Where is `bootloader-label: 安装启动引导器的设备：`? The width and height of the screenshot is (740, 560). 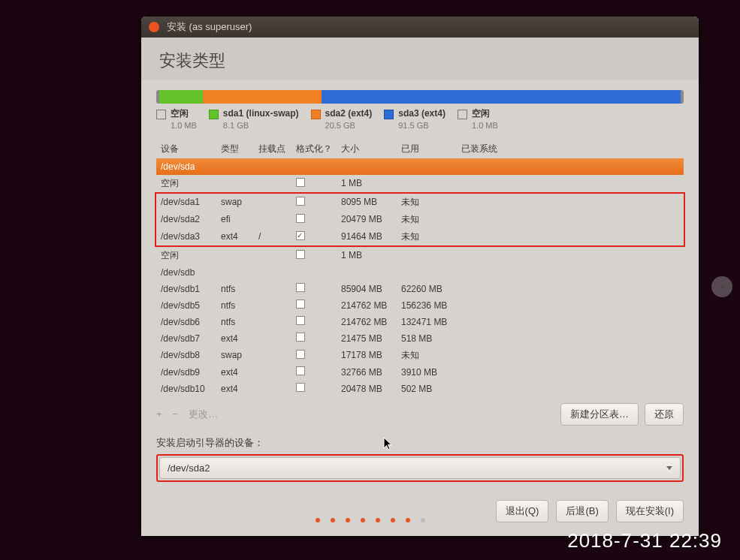 bootloader-label: 安装启动引导器的设备： is located at coordinates (420, 443).